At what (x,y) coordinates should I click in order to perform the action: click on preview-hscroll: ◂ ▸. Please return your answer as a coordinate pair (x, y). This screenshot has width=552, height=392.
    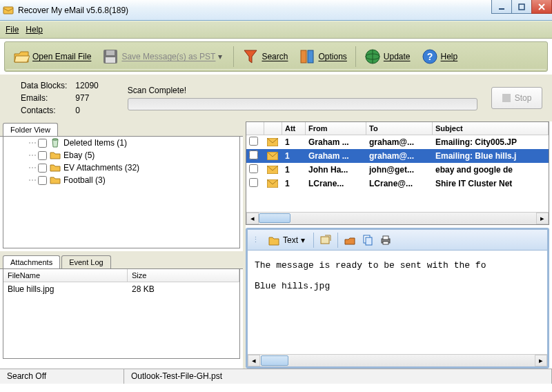
    Looking at the image, I should click on (397, 360).